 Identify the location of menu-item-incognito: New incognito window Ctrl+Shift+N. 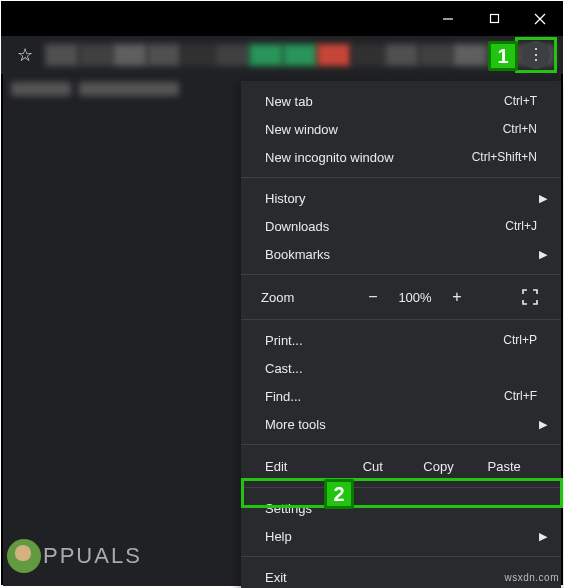
(401, 157).